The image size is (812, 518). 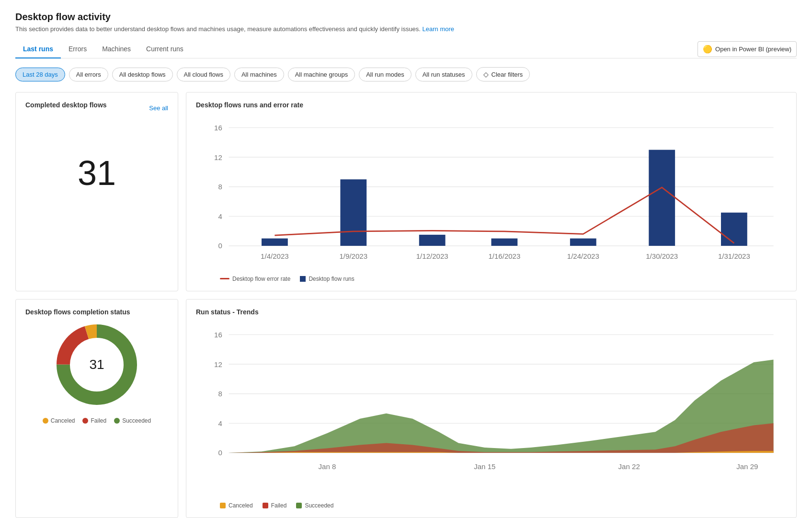 I want to click on legend-failed: Failed, so click(x=94, y=421).